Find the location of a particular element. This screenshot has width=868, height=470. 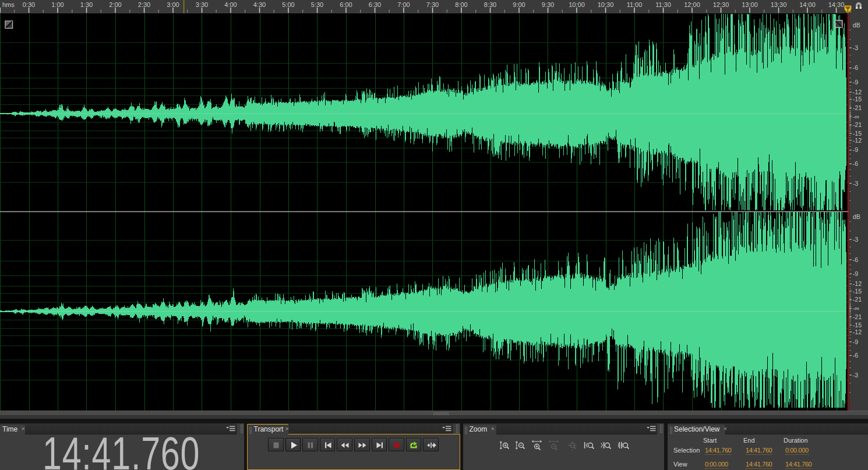

svg-text: 6:30 is located at coordinates (375, 5).